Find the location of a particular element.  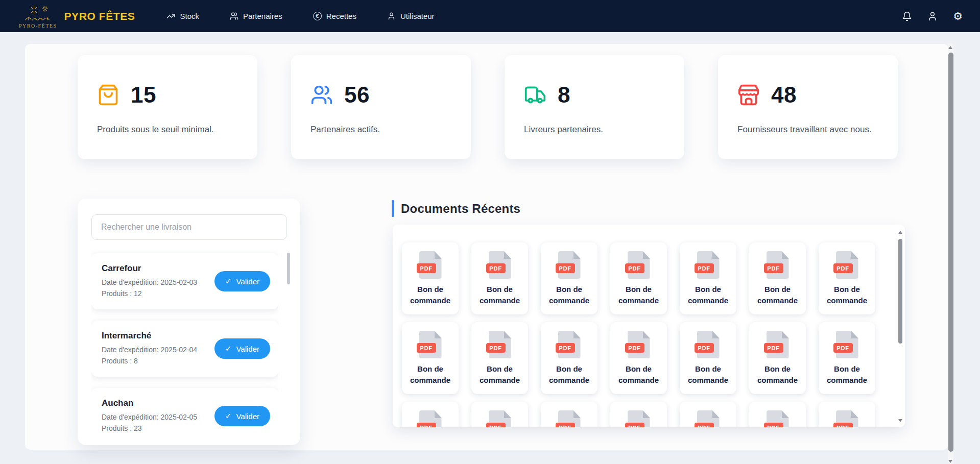

users-icon is located at coordinates (322, 95).